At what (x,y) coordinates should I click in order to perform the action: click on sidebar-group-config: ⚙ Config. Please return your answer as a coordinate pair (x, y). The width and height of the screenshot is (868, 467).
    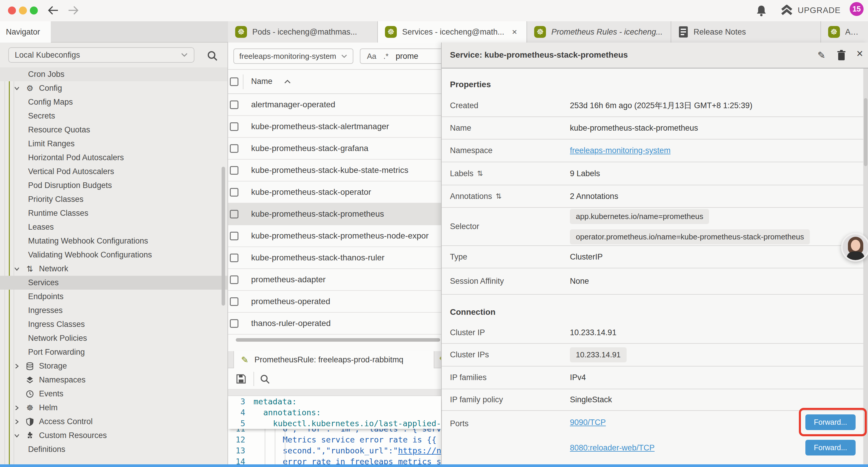
    Looking at the image, I should click on (114, 88).